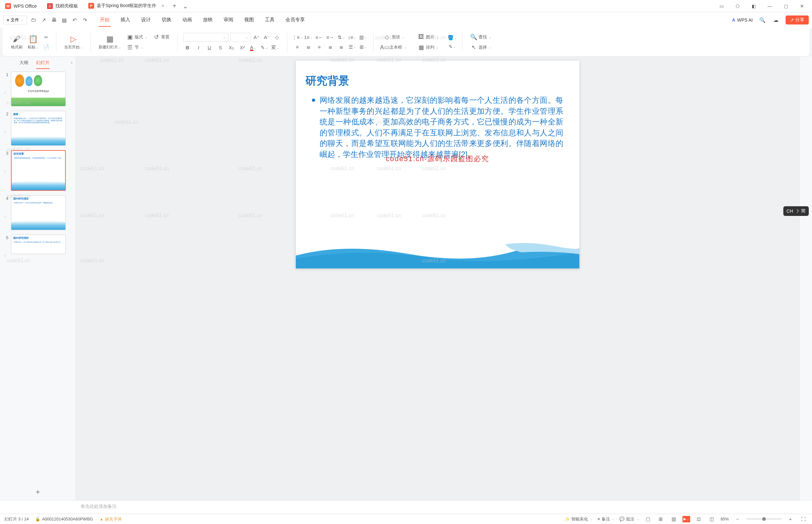 The image size is (812, 524). What do you see at coordinates (187, 20) in the screenshot?
I see `tab-animation: 动画` at bounding box center [187, 20].